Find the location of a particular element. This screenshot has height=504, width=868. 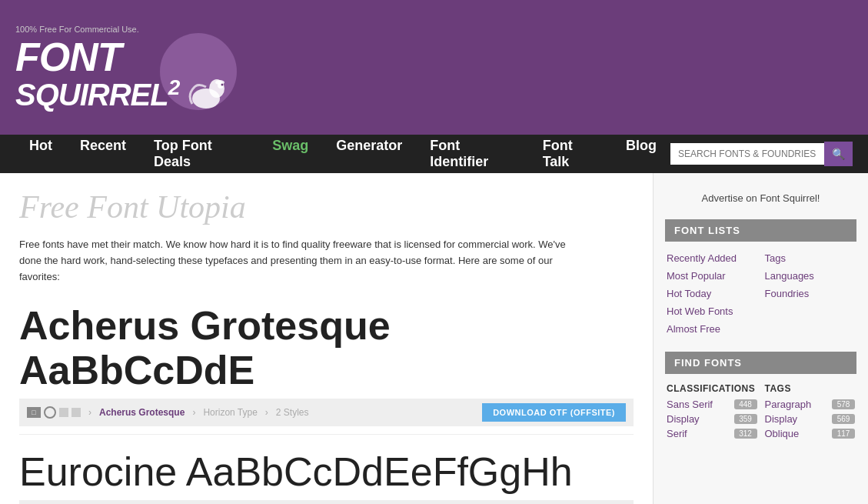

font-item-eurocine: Eurocine AaBbCcDdEeFfGgHh □ › Eurocine ›… is located at coordinates (326, 477).